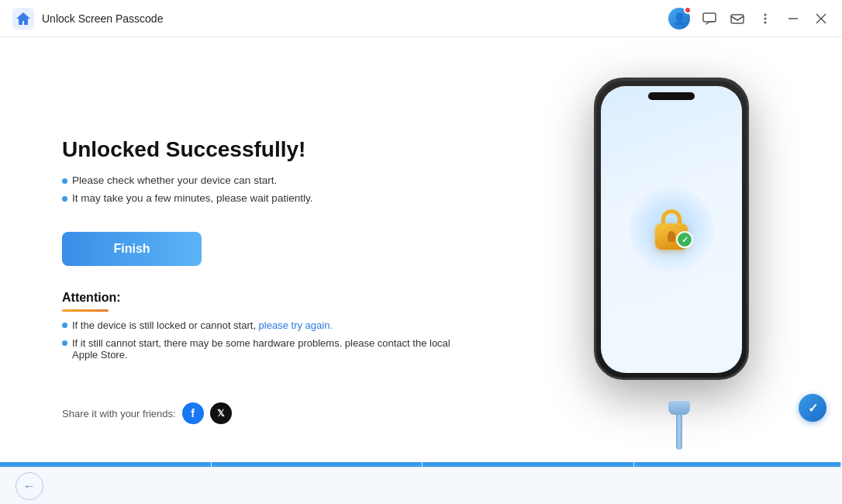  What do you see at coordinates (679, 408) in the screenshot?
I see `usb-connector` at bounding box center [679, 408].